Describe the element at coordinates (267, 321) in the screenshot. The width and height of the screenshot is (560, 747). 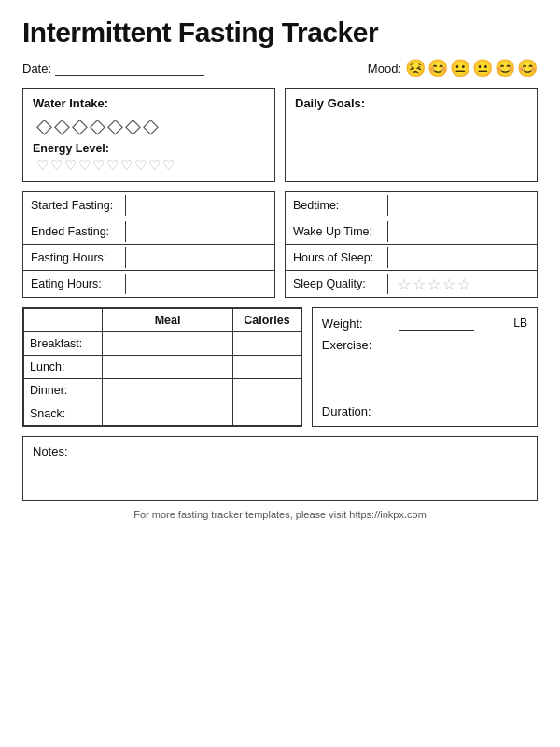
I see `meal-col-calories: Calories` at that location.